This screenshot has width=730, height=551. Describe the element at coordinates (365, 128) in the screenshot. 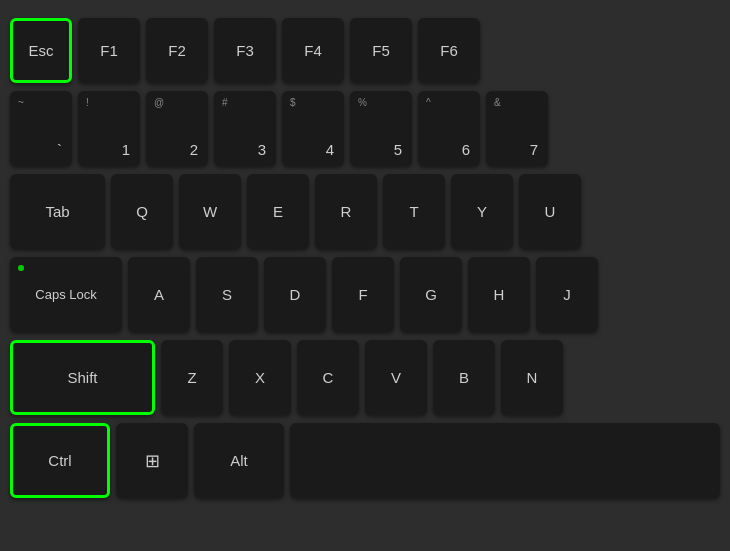

I see `keyboard-row-2: ~ ` ! 1 @ 2 # 3 $ 4 % 5 ^ 6 & 7` at that location.